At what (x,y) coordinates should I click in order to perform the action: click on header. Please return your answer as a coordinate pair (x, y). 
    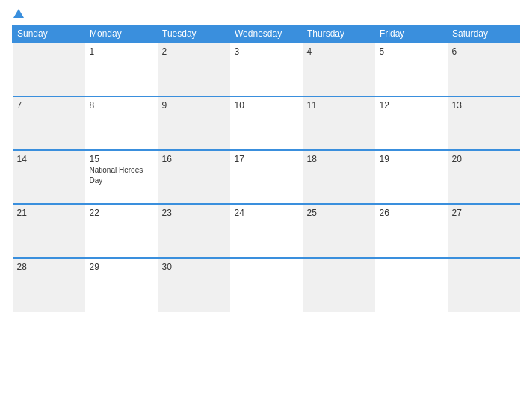
    Looking at the image, I should click on (266, 13).